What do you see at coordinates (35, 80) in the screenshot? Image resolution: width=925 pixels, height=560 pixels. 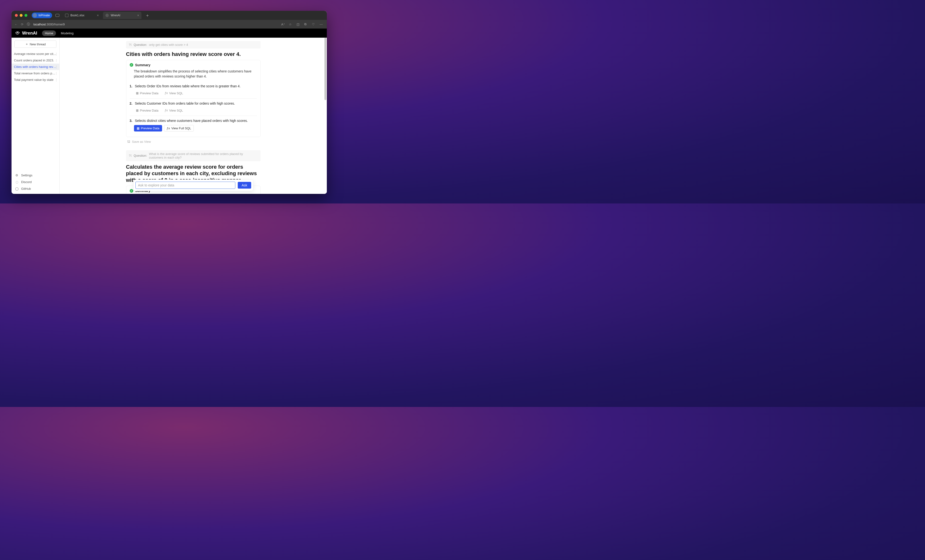 I see `thread-item: Total payment value by state⋮` at bounding box center [35, 80].